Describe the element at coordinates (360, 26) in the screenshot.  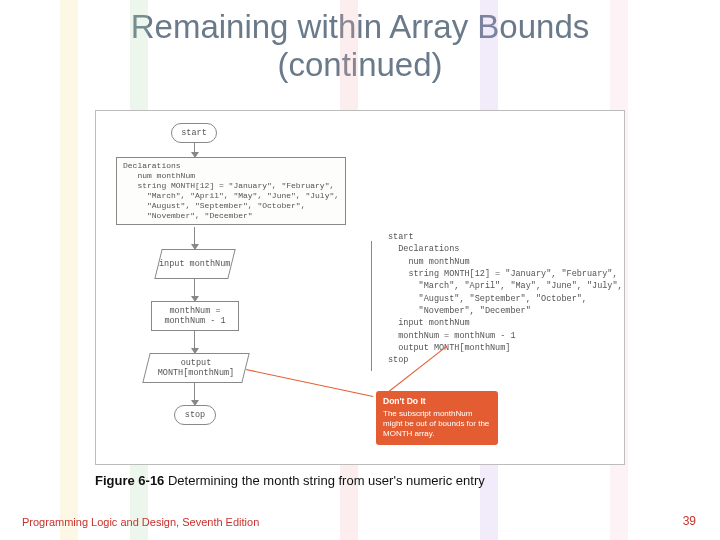
I see `title-line-1: Remaining within Array Bounds` at that location.